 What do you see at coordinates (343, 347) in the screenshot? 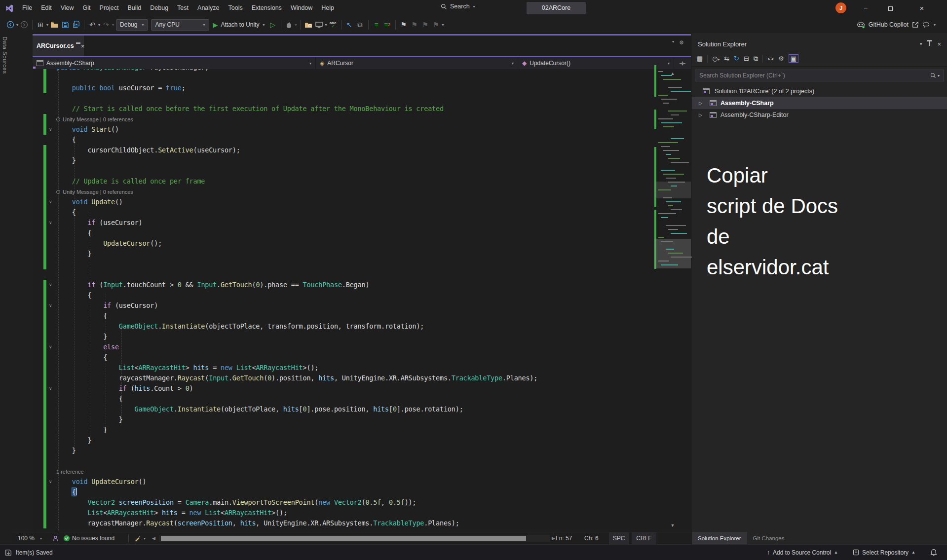
I see `code-line: ∨ else` at bounding box center [343, 347].